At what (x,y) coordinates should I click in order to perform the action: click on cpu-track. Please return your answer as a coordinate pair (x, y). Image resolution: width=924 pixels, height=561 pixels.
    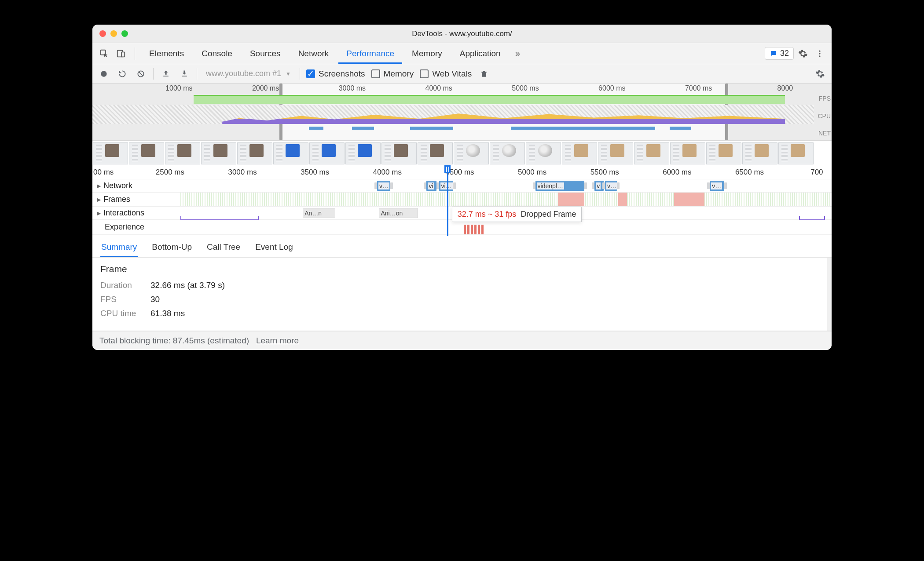
    Looking at the image, I should click on (453, 114).